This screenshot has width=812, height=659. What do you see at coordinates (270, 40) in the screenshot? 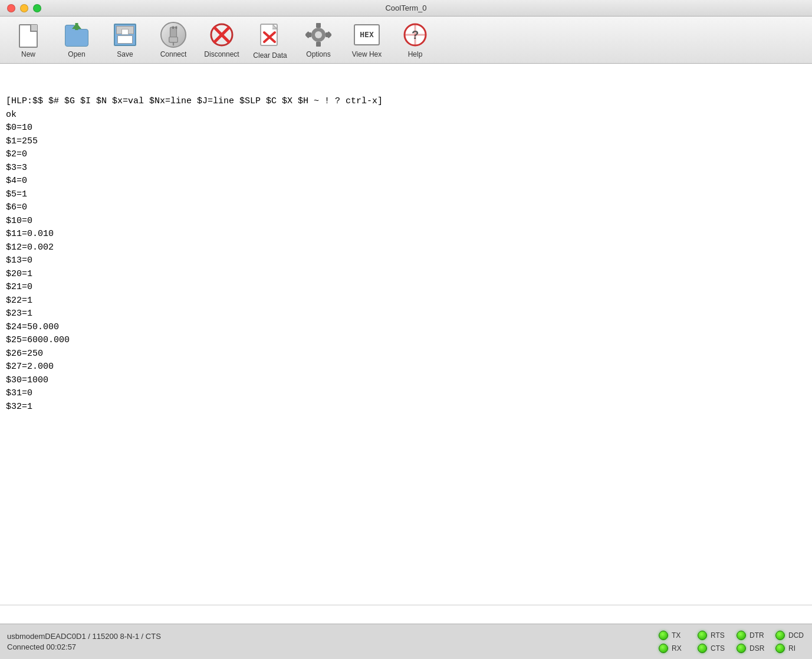
I see `clear-data-button: Clear Data` at bounding box center [270, 40].